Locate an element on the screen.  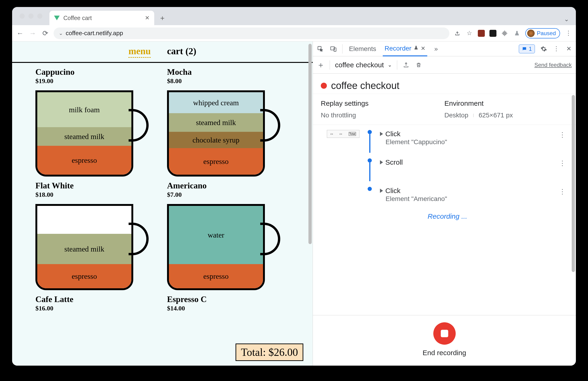
product-price: $7.00 is located at coordinates (228, 195).